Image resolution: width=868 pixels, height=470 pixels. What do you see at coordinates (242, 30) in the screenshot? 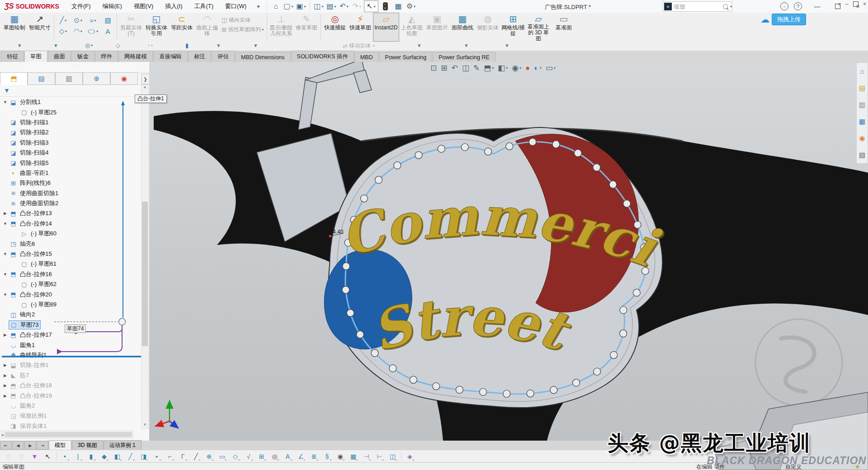
I see `linear-sketch-pattern-button: ⊞线性草图阵列▾` at bounding box center [242, 30].